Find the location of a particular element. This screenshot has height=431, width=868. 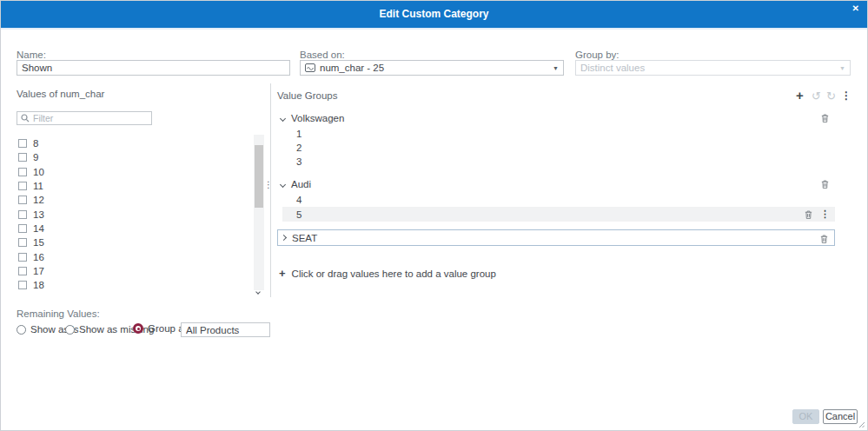

undo-icon: ↺ is located at coordinates (817, 96).